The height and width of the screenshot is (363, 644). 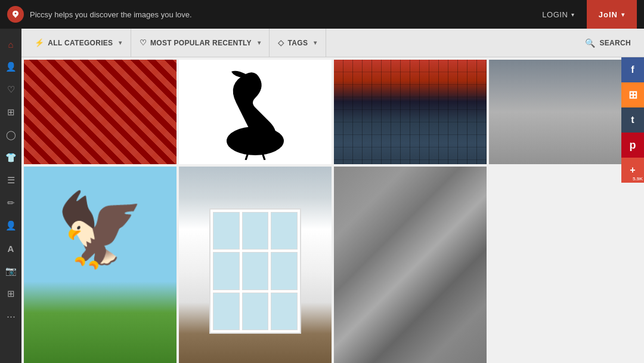 What do you see at coordinates (255, 112) in the screenshot?
I see `swan-svg` at bounding box center [255, 112].